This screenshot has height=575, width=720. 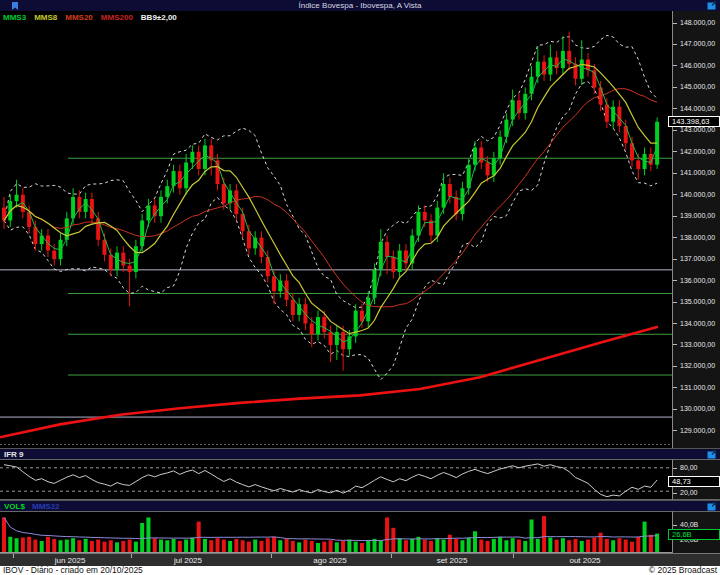 I want to click on ifr-current-value: 48,73, so click(x=694, y=482).